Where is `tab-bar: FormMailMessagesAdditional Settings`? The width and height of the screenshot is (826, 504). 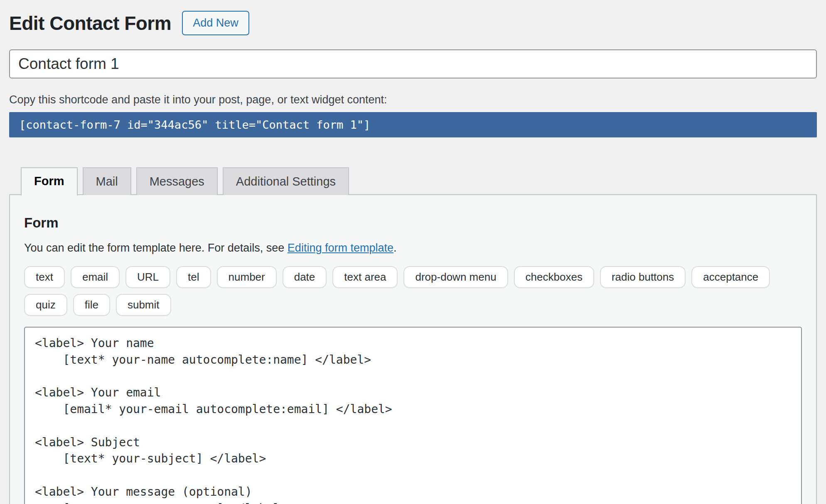
tab-bar: FormMailMessagesAdditional Settings is located at coordinates (413, 180).